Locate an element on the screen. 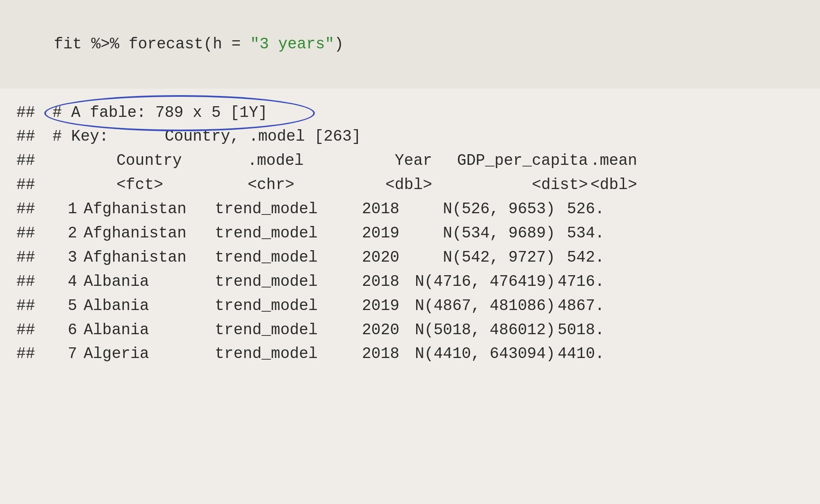 This screenshot has width=820, height=504. col-type-gdp: <dist> is located at coordinates (510, 185).